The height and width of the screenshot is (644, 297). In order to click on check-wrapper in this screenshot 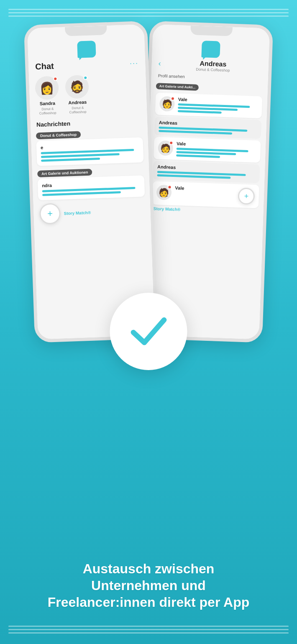, I will do `click(149, 331)`.